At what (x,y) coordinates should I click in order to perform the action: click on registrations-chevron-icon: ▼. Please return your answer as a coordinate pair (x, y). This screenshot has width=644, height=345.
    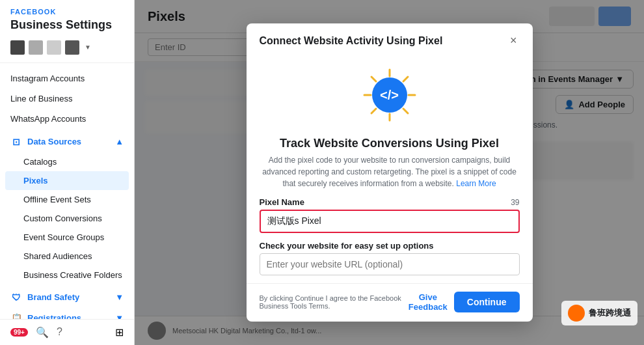
    Looking at the image, I should click on (120, 316).